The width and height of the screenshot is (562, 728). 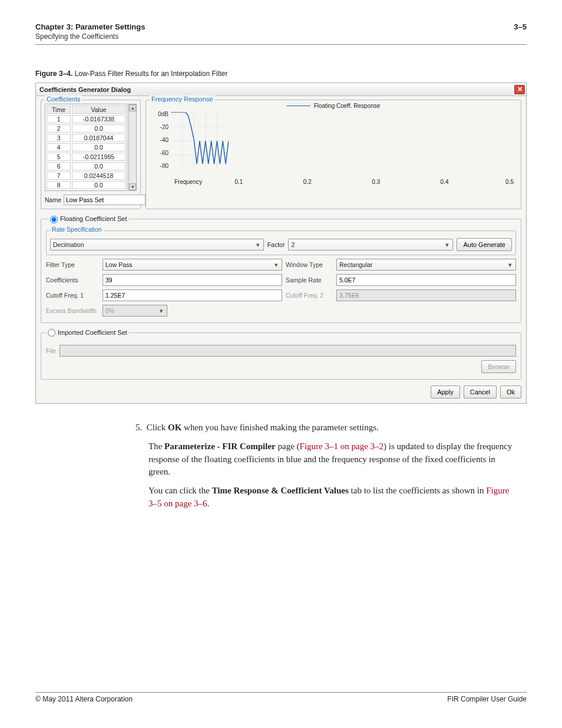 I want to click on page-number: 3–5, so click(x=520, y=27).